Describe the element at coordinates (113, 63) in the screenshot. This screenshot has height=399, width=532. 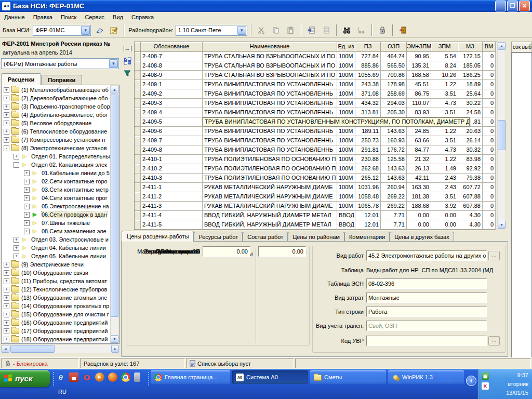
I see `chevron-down-icon` at that location.